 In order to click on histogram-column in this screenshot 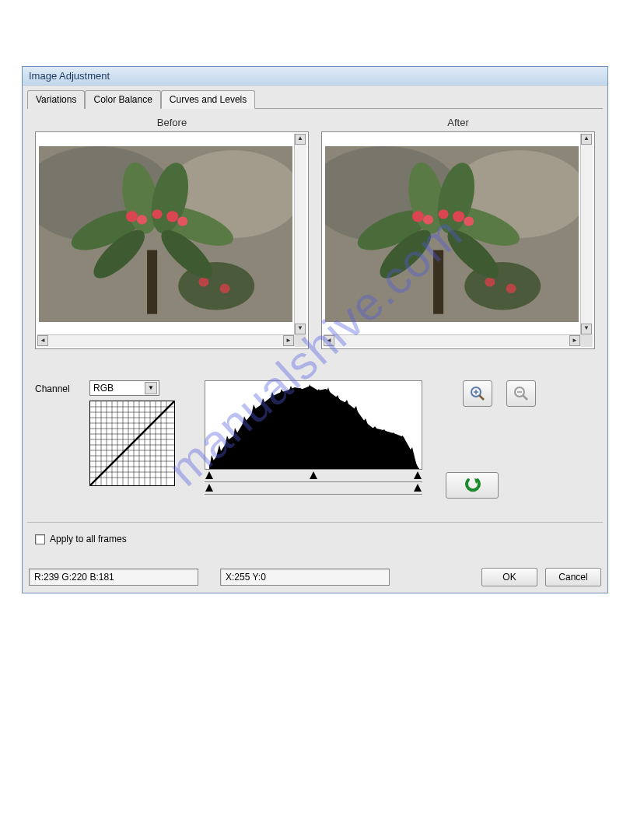, I will do `click(313, 437)`.